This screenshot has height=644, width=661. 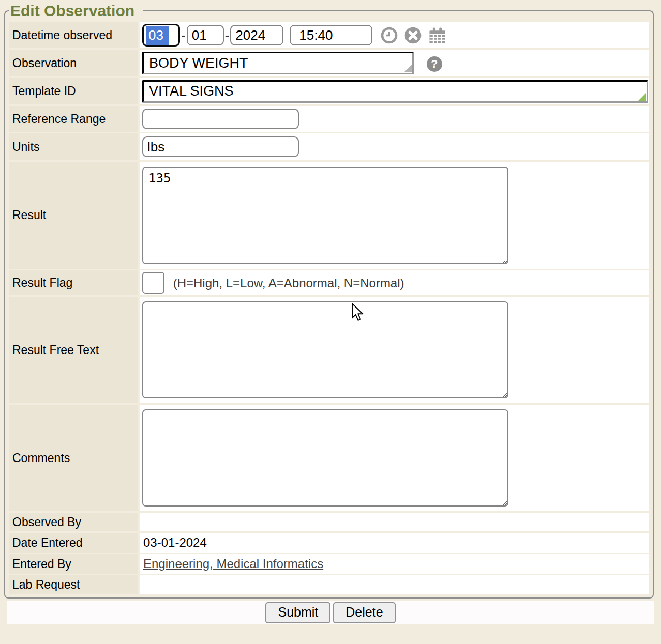 What do you see at coordinates (73, 458) in the screenshot?
I see `comments-label: Comments` at bounding box center [73, 458].